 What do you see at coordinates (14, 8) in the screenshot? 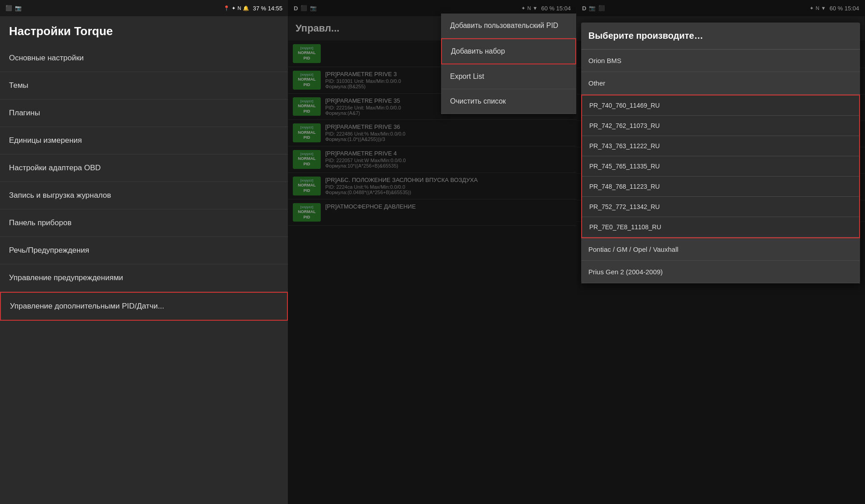
I see `status-icons-left: ⬛ 📷` at bounding box center [14, 8].